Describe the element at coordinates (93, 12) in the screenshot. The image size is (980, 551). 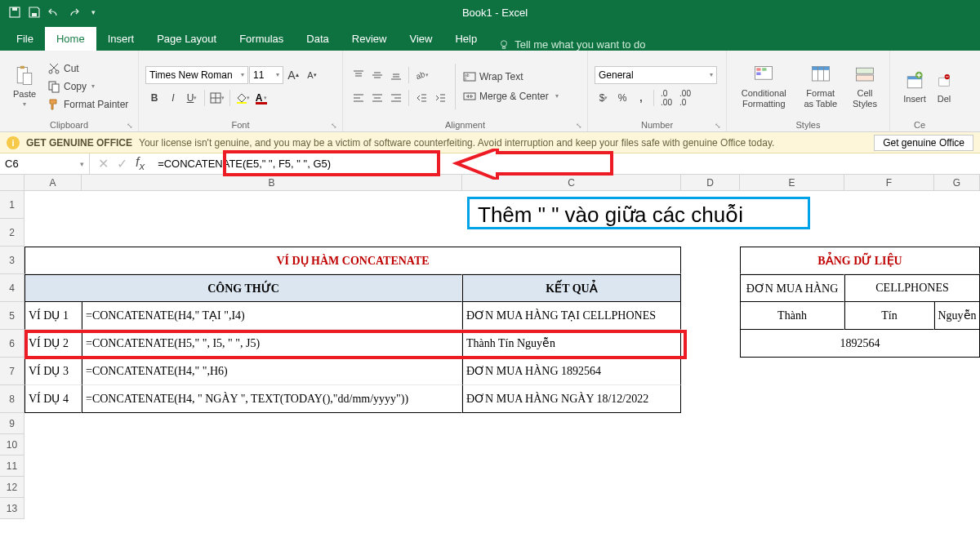
I see `qat-dropdown-icon: ▾` at that location.